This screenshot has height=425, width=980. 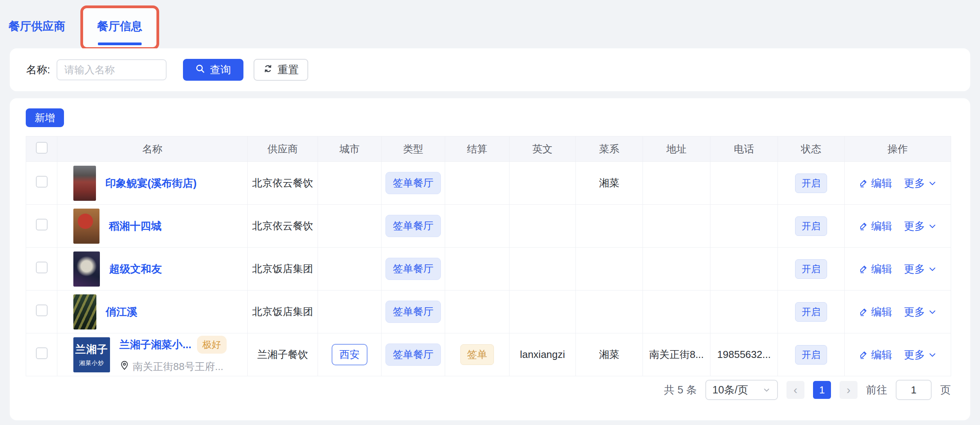 I want to click on col-header-type: 类型, so click(x=414, y=149).